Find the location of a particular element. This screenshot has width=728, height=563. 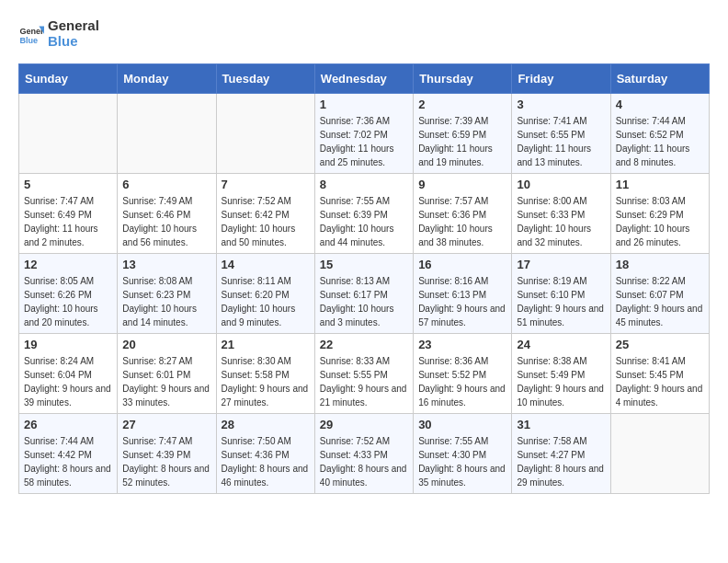

calendar-week-1: 1Sunrise: 7:36 AMSunset: 7:02 PMDaylight… is located at coordinates (364, 134).